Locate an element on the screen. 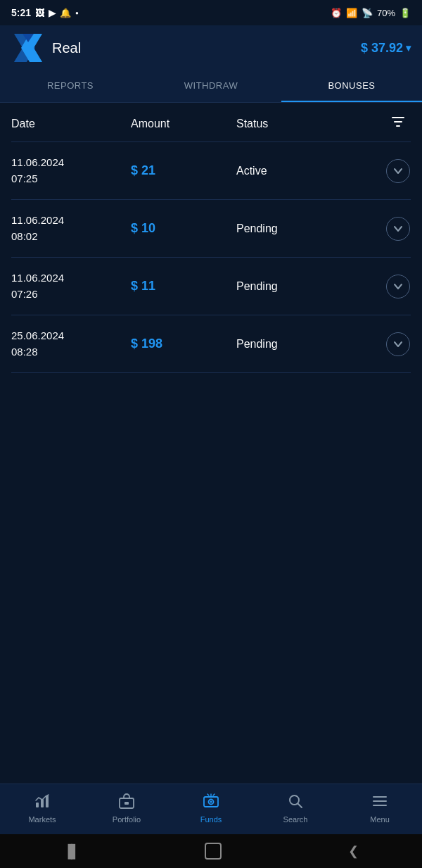  filter-icon is located at coordinates (398, 124).